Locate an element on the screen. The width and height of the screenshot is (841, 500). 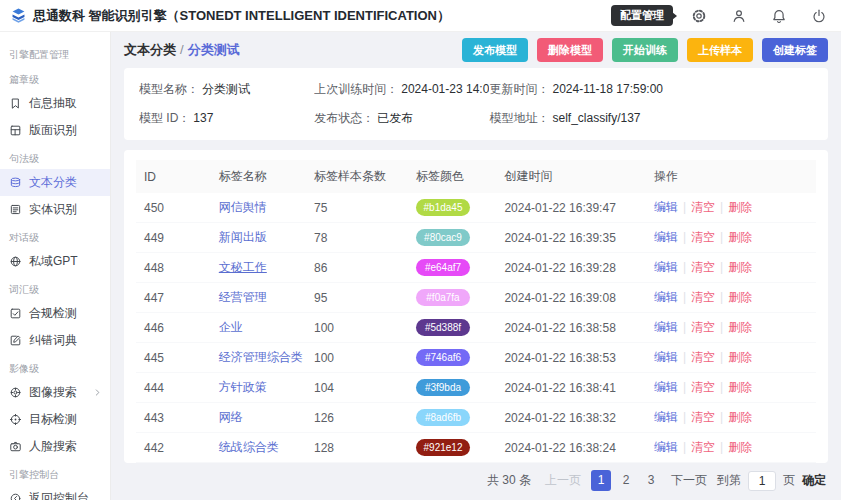
sidebar-item-private-gpt: 私域GPT is located at coordinates (55, 262).